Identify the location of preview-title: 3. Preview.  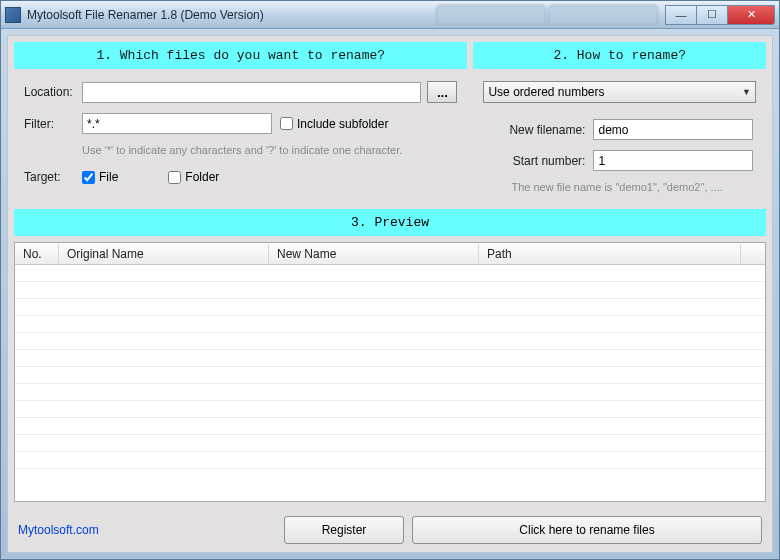
(390, 222).